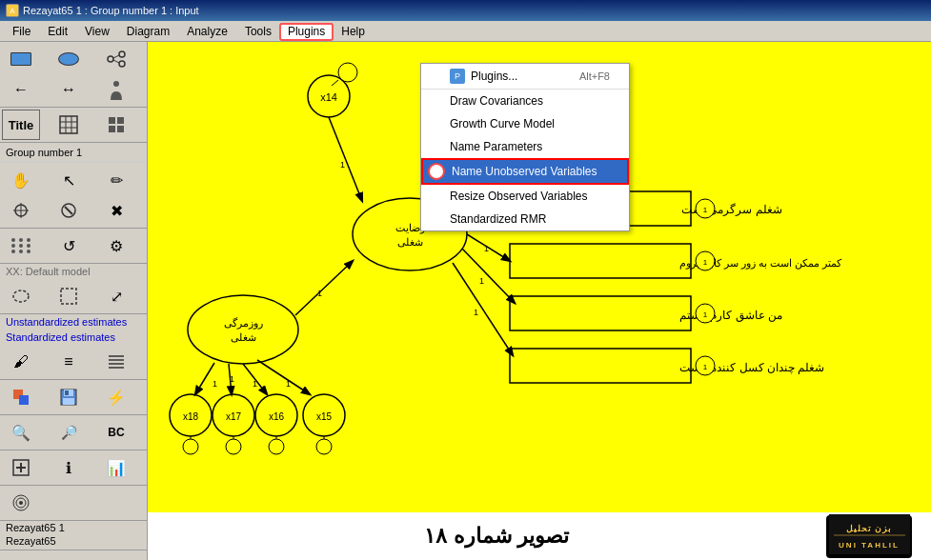 This screenshot has height=560, width=931. What do you see at coordinates (59, 556) in the screenshot?
I see `tool-small-icons` at bounding box center [59, 556].